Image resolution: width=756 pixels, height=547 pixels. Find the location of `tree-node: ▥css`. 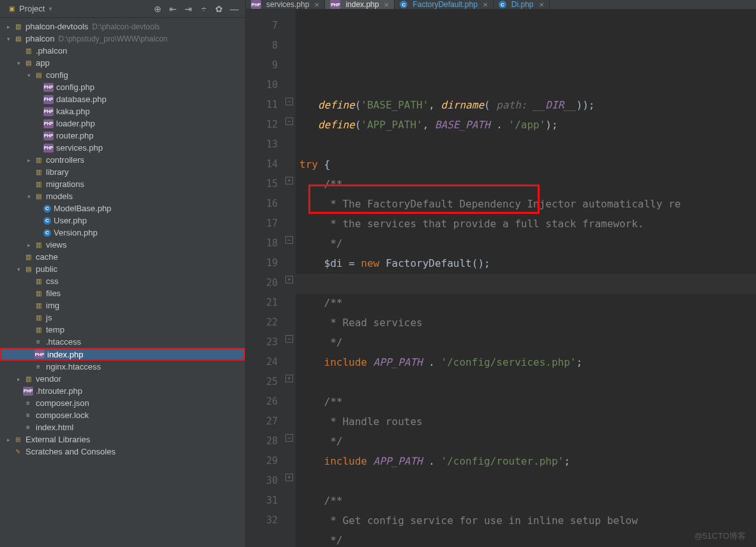

tree-node: ▥css is located at coordinates (123, 281).